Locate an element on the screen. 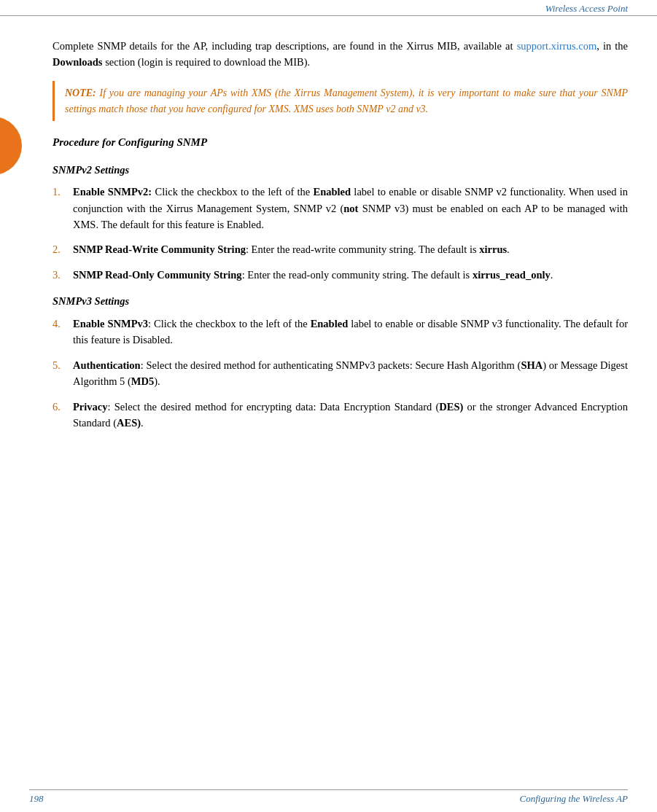 This screenshot has height=812, width=657. item2-text1: : Enter the read-write community string.… is located at coordinates (362, 249).